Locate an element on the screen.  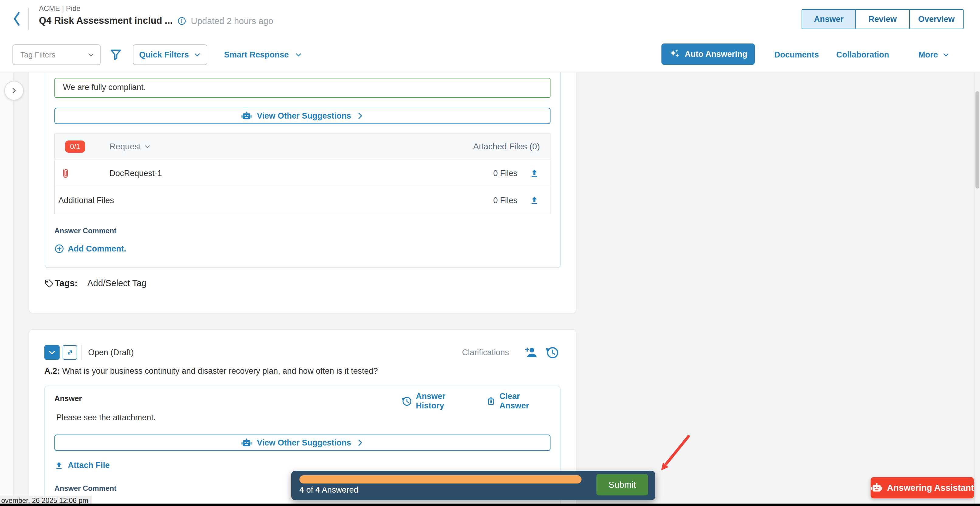
auto-answering-label: Auto Answering is located at coordinates (716, 54).